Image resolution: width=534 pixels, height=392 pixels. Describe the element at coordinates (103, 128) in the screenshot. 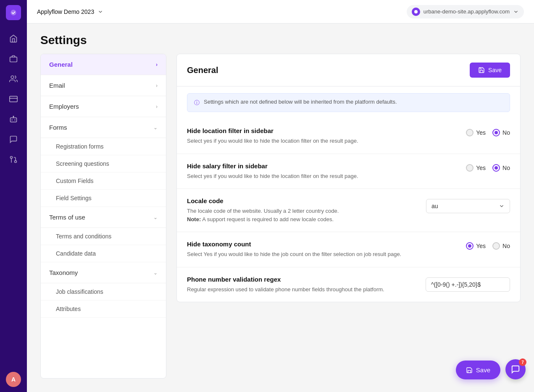

I see `sidebar-item-forms: Forms ⌄` at that location.